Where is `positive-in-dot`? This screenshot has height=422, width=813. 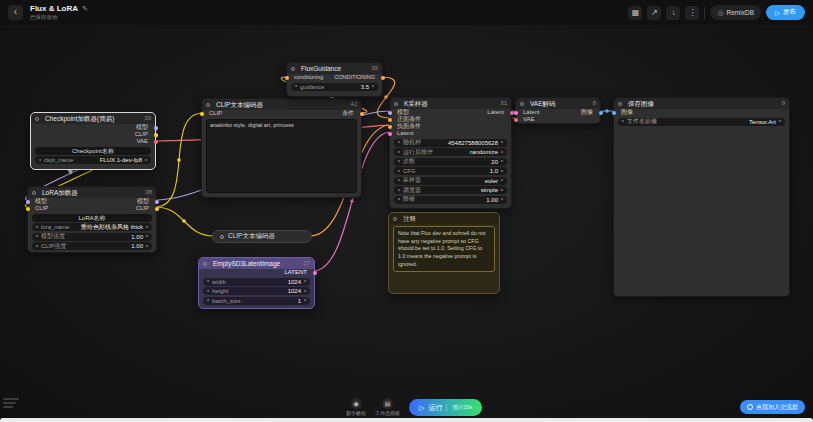 positive-in-dot is located at coordinates (390, 120).